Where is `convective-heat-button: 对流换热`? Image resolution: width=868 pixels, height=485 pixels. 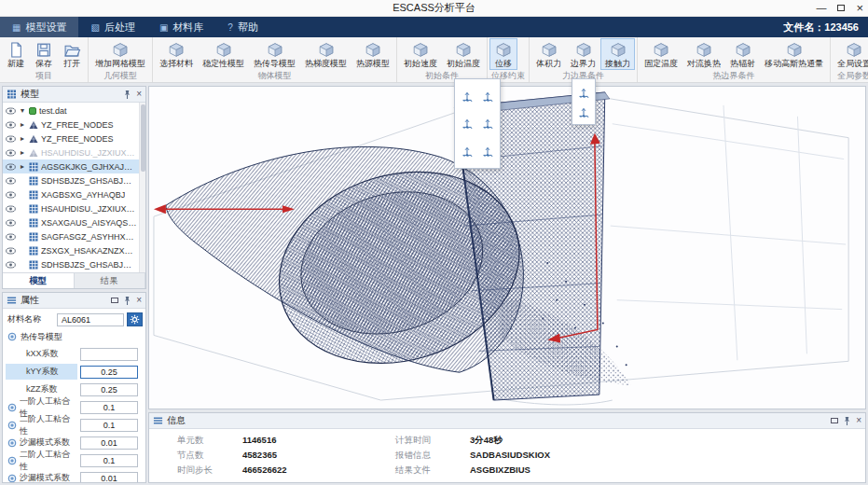 convective-heat-button: 对流换热 is located at coordinates (704, 54).